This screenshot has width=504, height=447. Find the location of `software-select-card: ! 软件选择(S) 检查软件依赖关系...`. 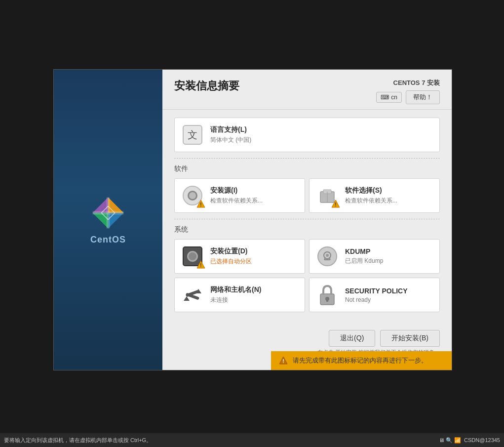

software-select-card: ! 软件选择(S) 检查软件依赖关系... is located at coordinates (374, 196).